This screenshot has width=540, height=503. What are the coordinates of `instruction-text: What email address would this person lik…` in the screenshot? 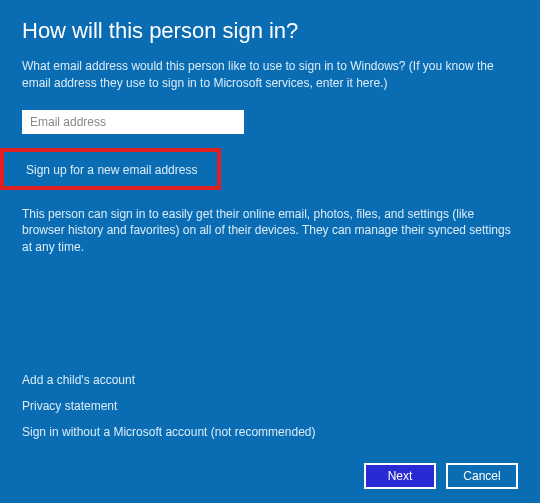 It's located at (270, 75).